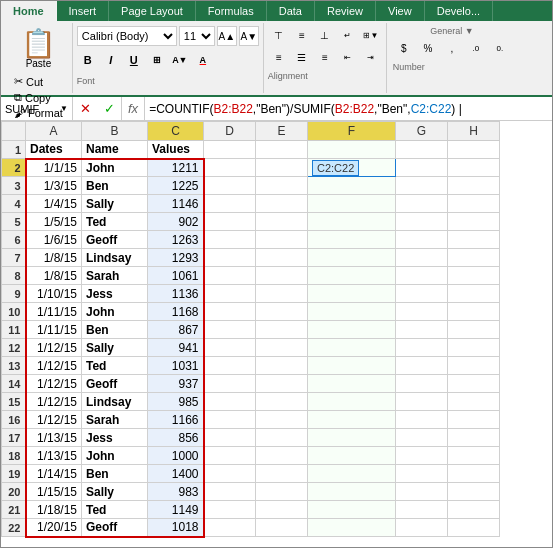  I want to click on decrease-decimal-button: 0., so click(500, 48).